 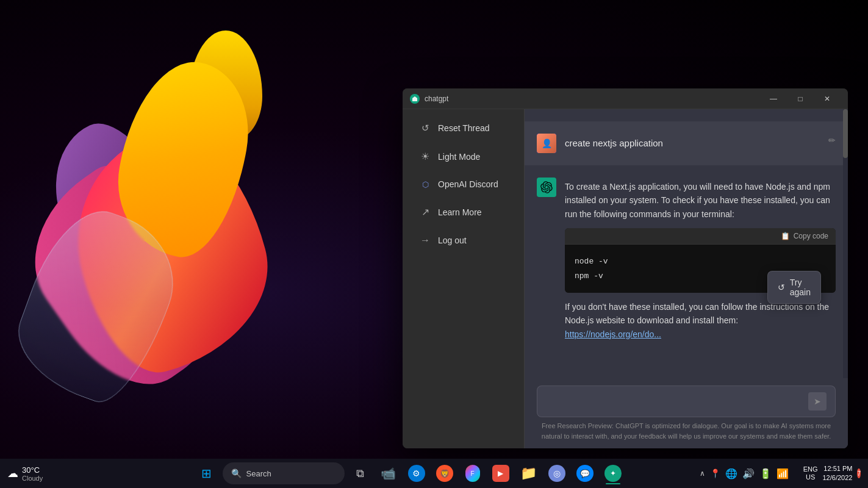 What do you see at coordinates (811, 477) in the screenshot?
I see `lang-region: US` at bounding box center [811, 477].